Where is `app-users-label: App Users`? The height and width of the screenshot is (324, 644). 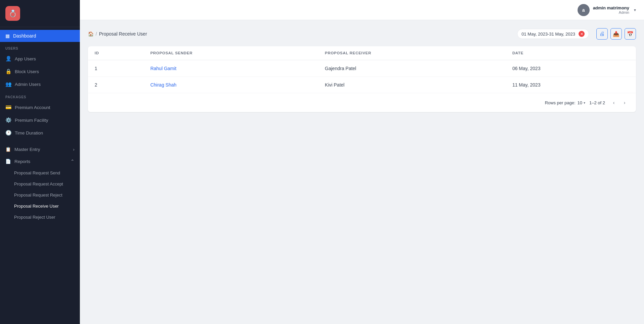
app-users-label: App Users is located at coordinates (26, 59).